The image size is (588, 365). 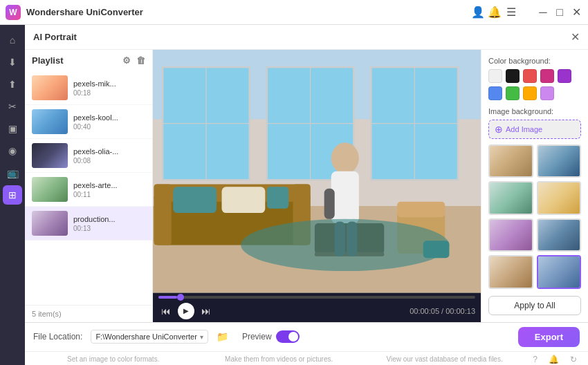 I want to click on preview-toggle-switch, so click(x=288, y=337).